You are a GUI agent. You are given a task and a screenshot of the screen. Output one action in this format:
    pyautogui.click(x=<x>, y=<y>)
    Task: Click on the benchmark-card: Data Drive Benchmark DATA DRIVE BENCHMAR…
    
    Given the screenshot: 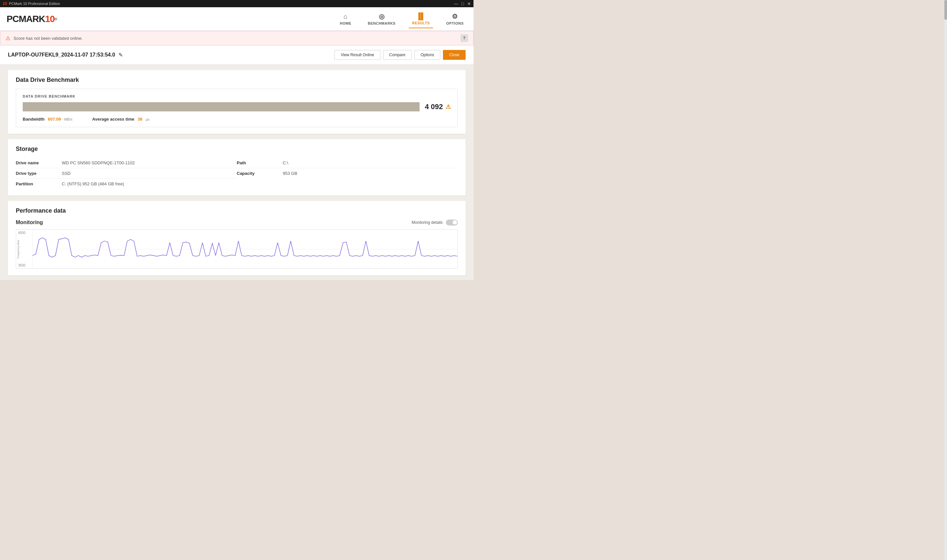 What is the action you would take?
    pyautogui.click(x=237, y=102)
    